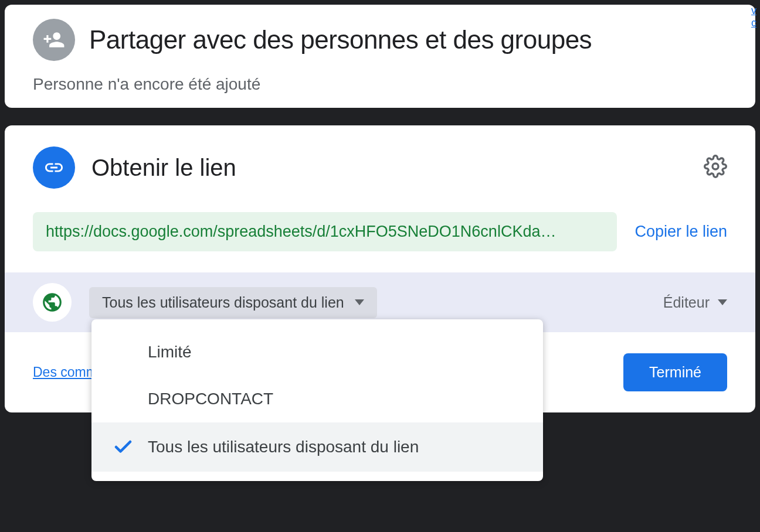 The image size is (760, 532). I want to click on access-scope-label: Tous les utilisateurs disposant du lien, so click(223, 302).